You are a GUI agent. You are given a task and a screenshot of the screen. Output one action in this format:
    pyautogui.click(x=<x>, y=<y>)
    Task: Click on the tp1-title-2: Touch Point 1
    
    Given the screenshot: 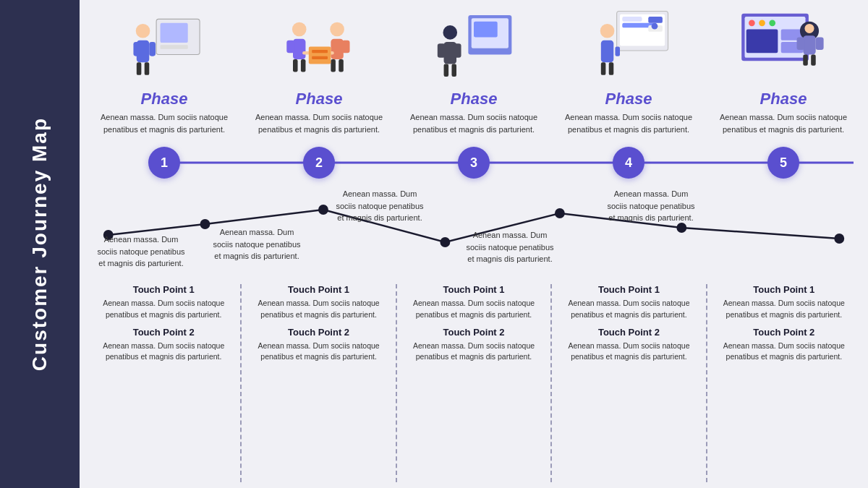 What is the action you would take?
    pyautogui.click(x=318, y=289)
    